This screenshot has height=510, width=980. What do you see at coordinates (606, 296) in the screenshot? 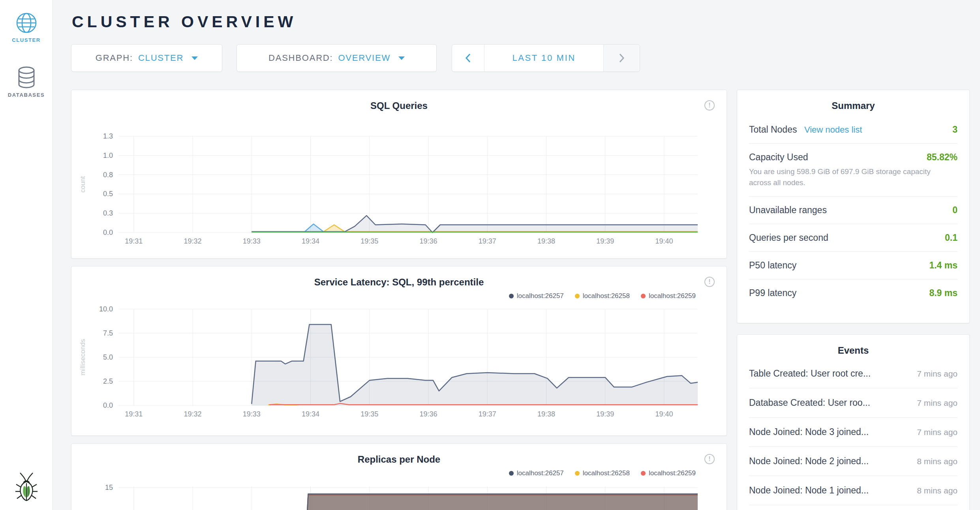
I see `legend-label: localhost:26258` at bounding box center [606, 296].